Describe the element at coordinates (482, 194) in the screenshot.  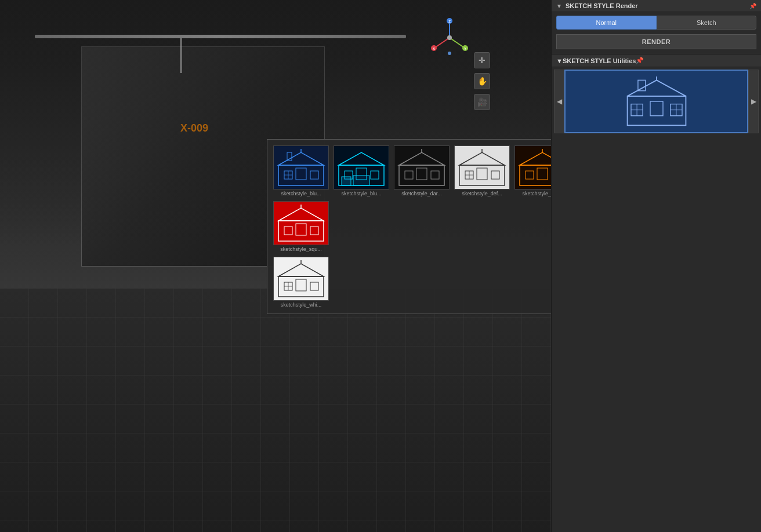
I see `thumbnail-label: sketchstyle_def...` at that location.